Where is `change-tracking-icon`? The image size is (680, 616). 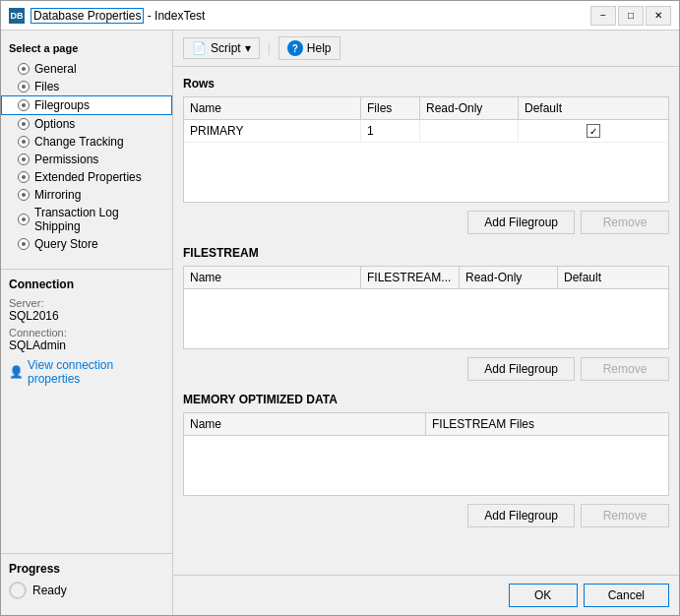 change-tracking-icon is located at coordinates (24, 142).